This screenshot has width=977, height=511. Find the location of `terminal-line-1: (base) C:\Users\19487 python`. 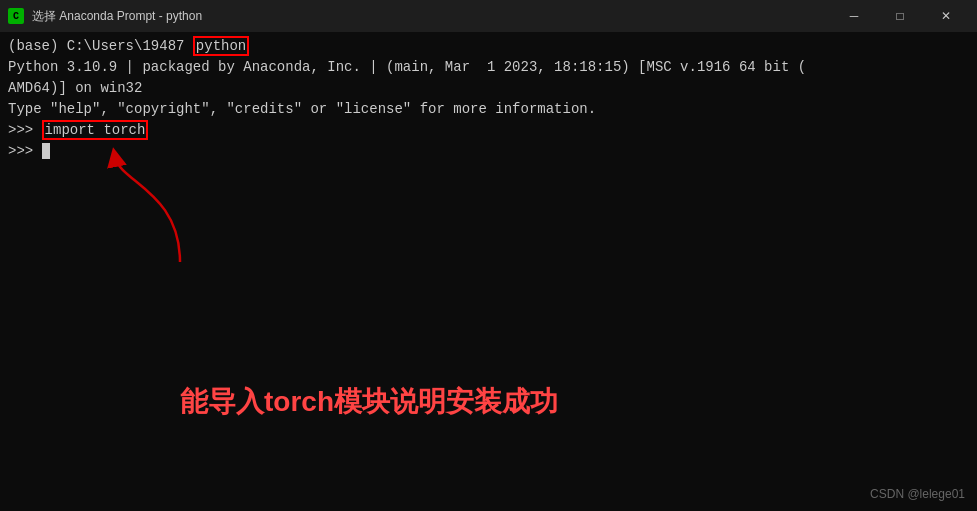

terminal-line-1: (base) C:\Users\19487 python is located at coordinates (488, 46).